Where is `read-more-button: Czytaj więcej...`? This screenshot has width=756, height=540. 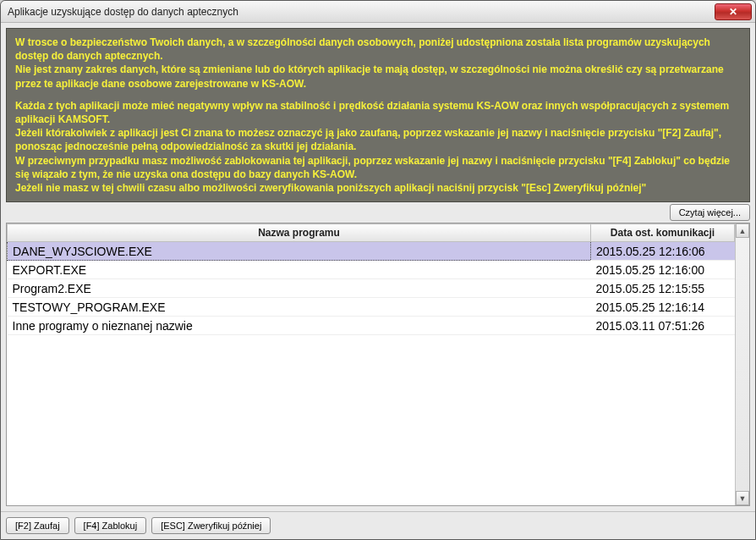 read-more-button: Czytaj więcej... is located at coordinates (710, 212).